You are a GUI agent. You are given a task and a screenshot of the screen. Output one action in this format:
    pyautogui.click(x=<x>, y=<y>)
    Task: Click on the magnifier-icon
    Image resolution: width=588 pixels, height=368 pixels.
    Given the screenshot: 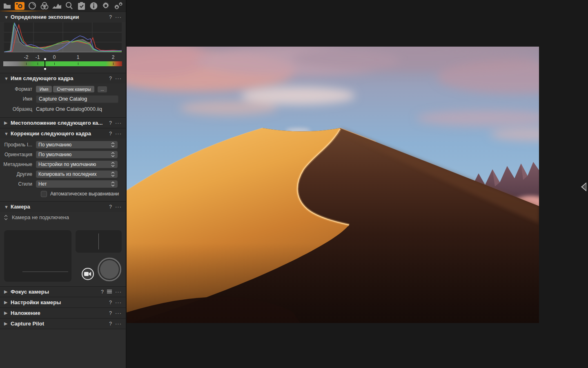 What is the action you would take?
    pyautogui.click(x=69, y=6)
    